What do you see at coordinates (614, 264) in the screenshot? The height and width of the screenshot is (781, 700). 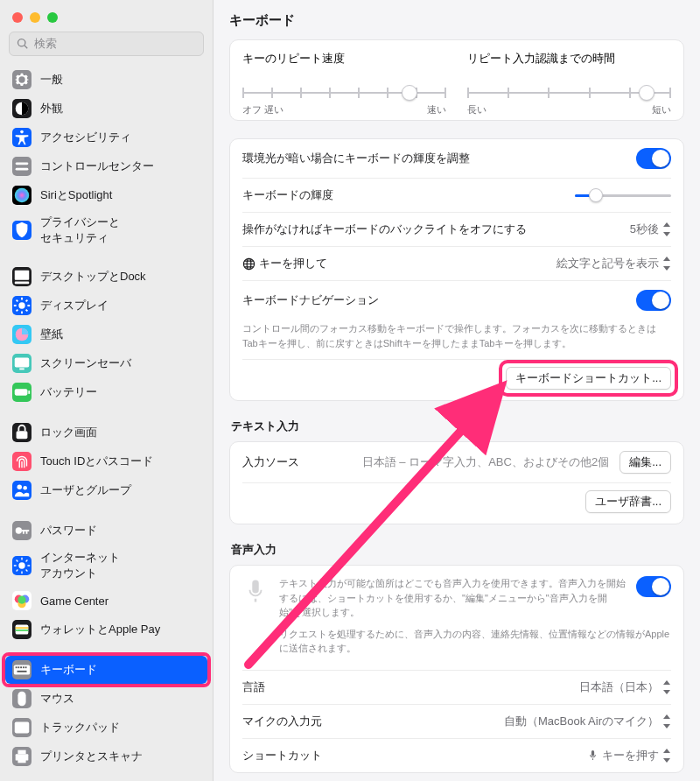 I see `globe-key-select: 絵文字と記号を表示` at bounding box center [614, 264].